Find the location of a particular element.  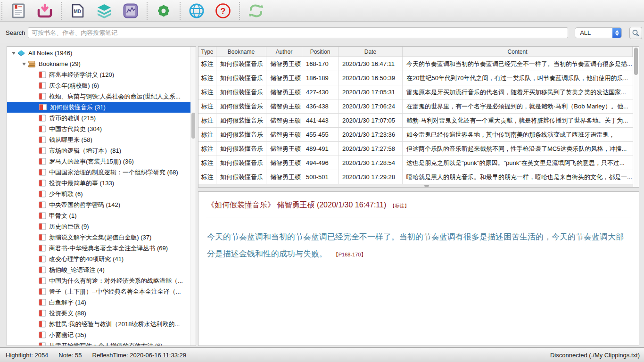

sidebar-book-item: 小窗幽记 (35) is located at coordinates (101, 335).